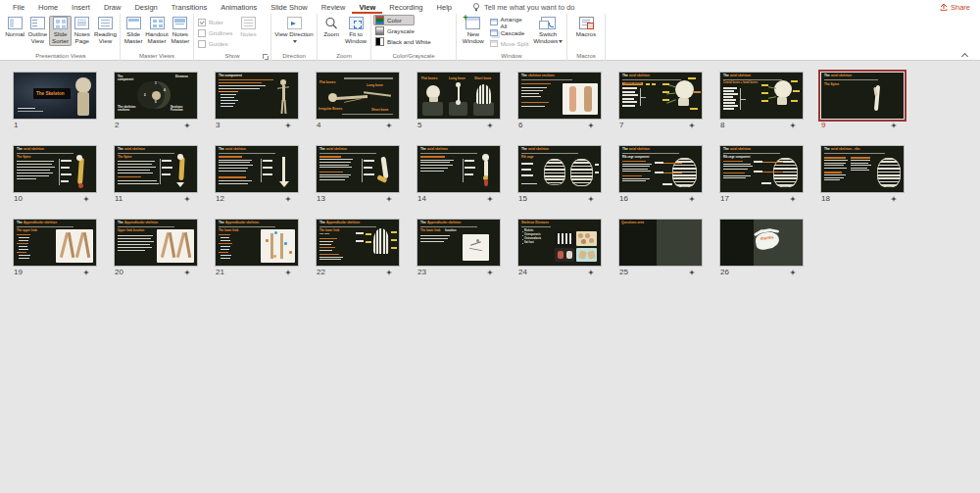 This screenshot has width=980, height=493. Describe the element at coordinates (37, 31) in the screenshot. I see `outline-view-button: Outline View` at that location.